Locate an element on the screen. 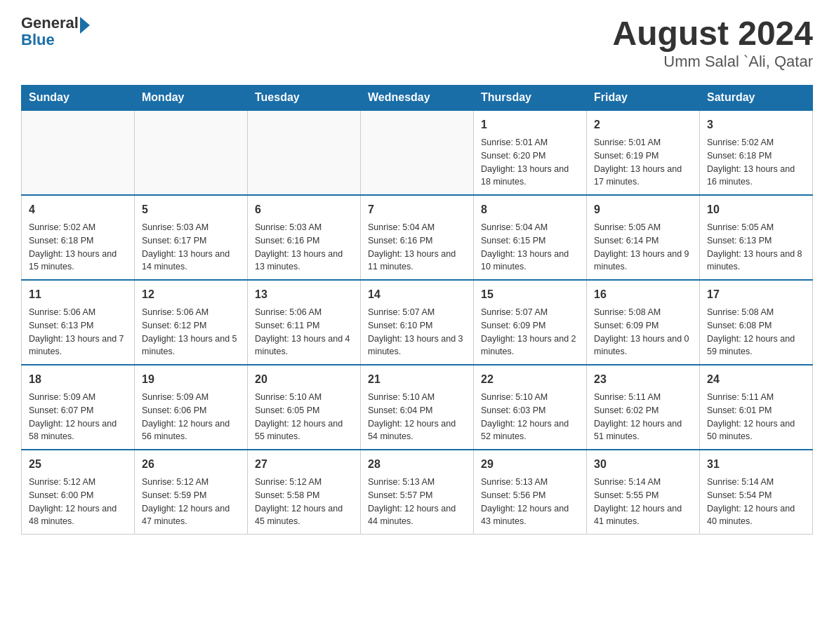 The height and width of the screenshot is (644, 834). day-number: 12 is located at coordinates (191, 295).